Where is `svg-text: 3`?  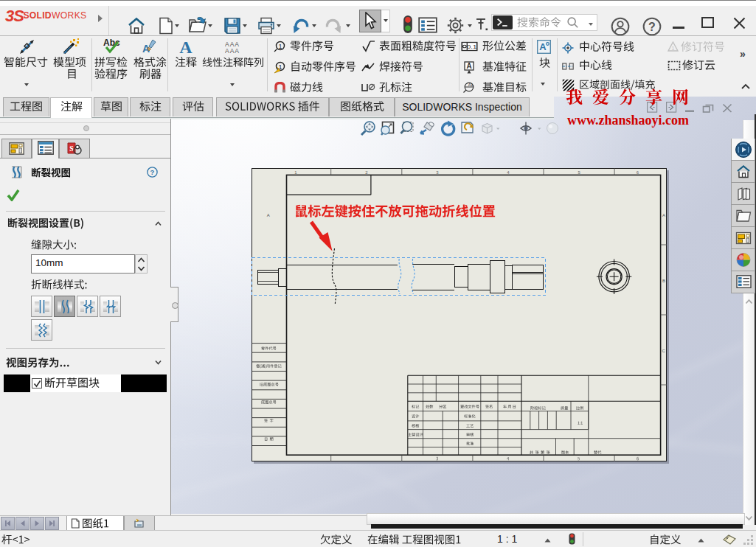 svg-text: 3 is located at coordinates (437, 173).